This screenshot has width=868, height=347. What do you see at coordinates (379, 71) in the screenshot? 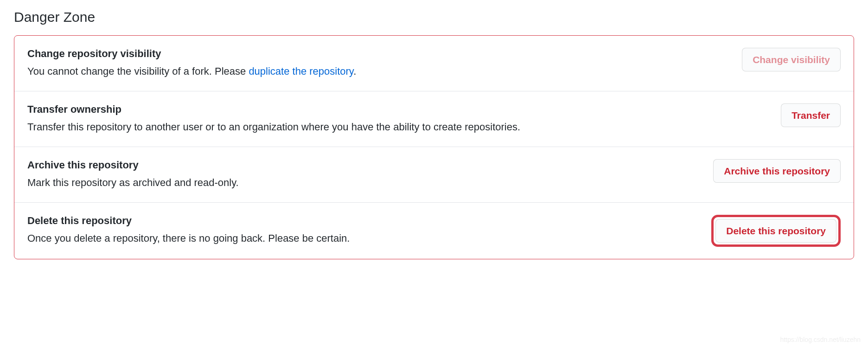
I see `change-visibility-desc: You cannot change the visibility of a fo…` at bounding box center [379, 71].